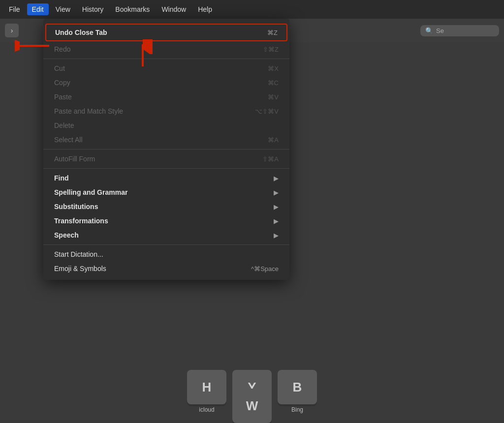  Describe the element at coordinates (273, 140) in the screenshot. I see `select-all-shortcut: ⌘A` at that location.